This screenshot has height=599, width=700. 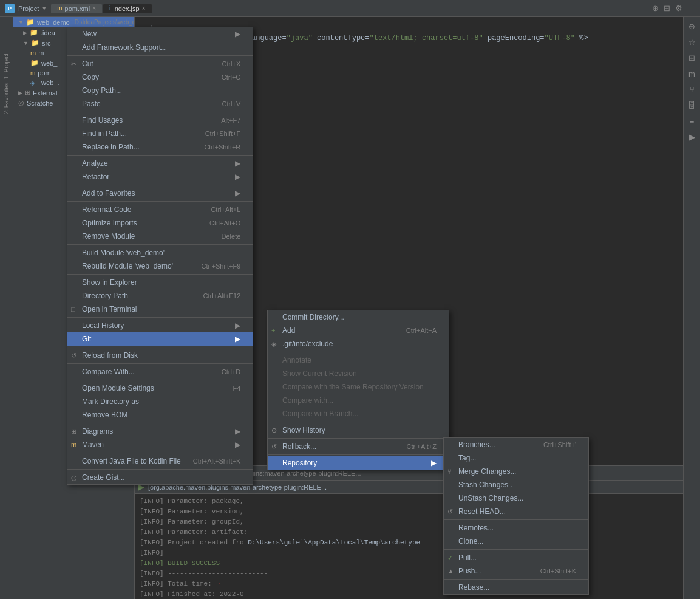 What do you see at coordinates (449, 471) in the screenshot?
I see `merge-icon: ⑂` at bounding box center [449, 471].